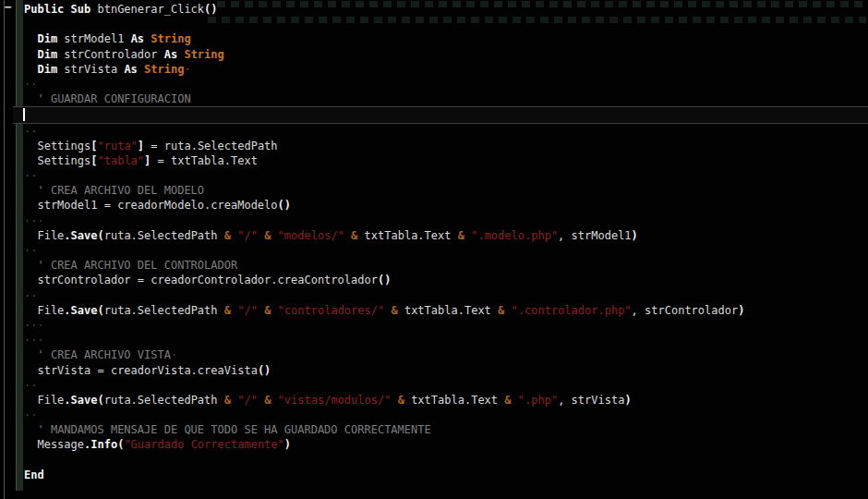 This screenshot has width=868, height=499. I want to click on code-token: = ruta.SelectedPath, so click(211, 146).